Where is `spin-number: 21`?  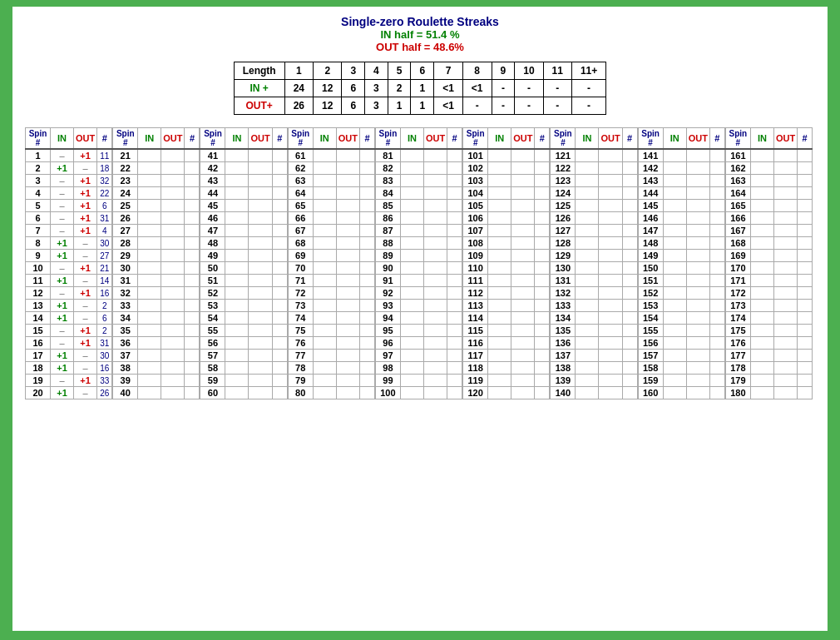
spin-number: 21 is located at coordinates (126, 156).